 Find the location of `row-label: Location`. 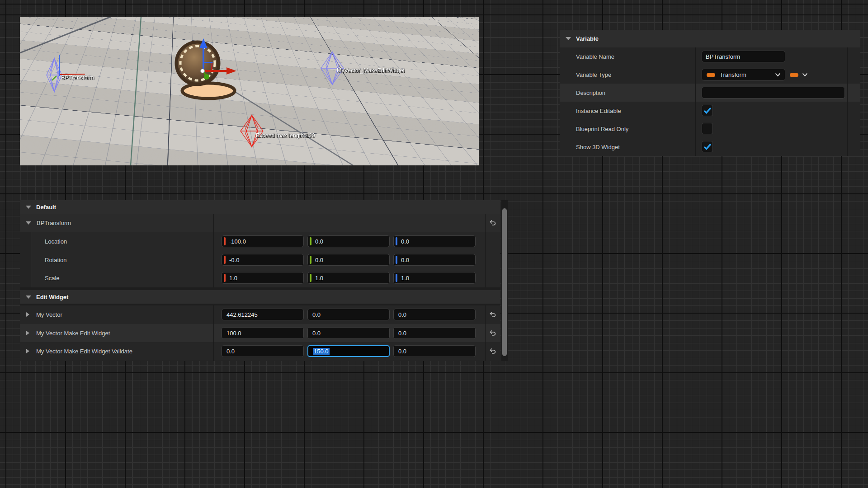

row-label: Location is located at coordinates (56, 241).